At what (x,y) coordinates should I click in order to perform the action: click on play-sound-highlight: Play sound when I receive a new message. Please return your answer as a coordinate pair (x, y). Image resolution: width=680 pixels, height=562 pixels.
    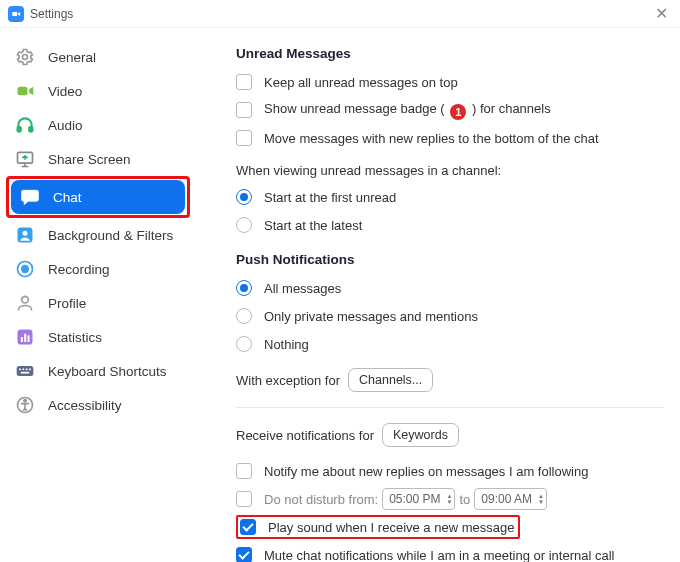
    Looking at the image, I should click on (378, 527).